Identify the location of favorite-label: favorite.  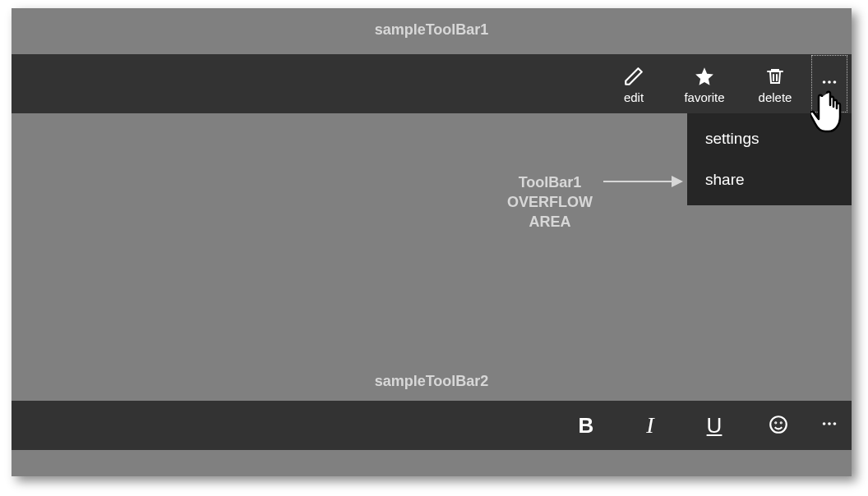
(704, 97).